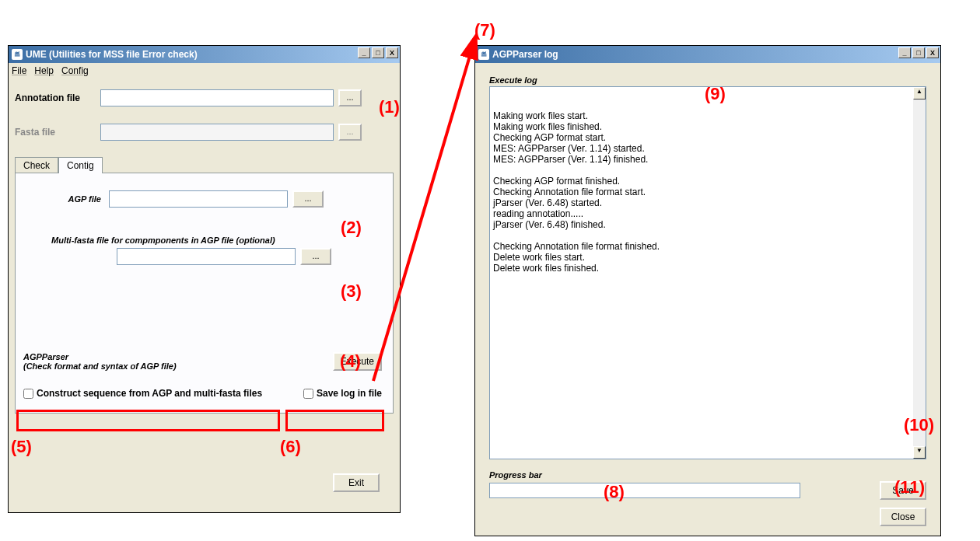  What do you see at coordinates (905, 53) in the screenshot?
I see `minimize-button: _` at bounding box center [905, 53].